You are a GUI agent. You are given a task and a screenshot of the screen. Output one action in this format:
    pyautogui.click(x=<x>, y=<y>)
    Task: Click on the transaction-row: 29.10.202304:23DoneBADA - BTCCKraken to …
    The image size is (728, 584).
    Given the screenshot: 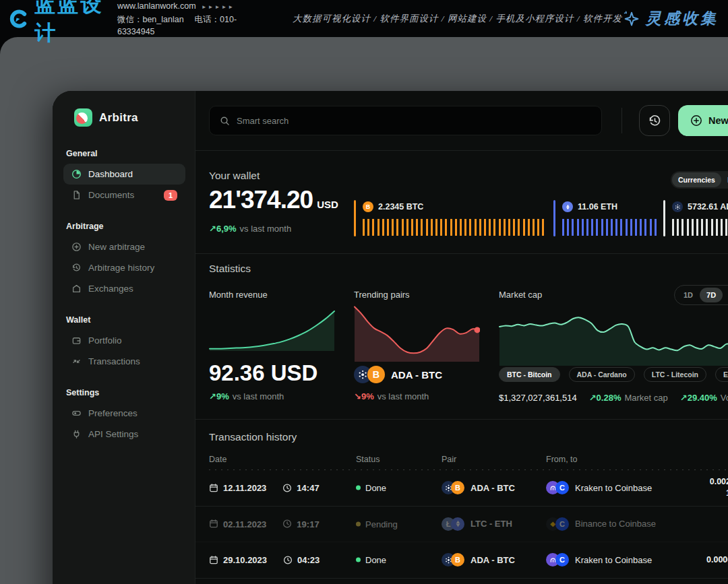 What is the action you would take?
    pyautogui.click(x=462, y=560)
    